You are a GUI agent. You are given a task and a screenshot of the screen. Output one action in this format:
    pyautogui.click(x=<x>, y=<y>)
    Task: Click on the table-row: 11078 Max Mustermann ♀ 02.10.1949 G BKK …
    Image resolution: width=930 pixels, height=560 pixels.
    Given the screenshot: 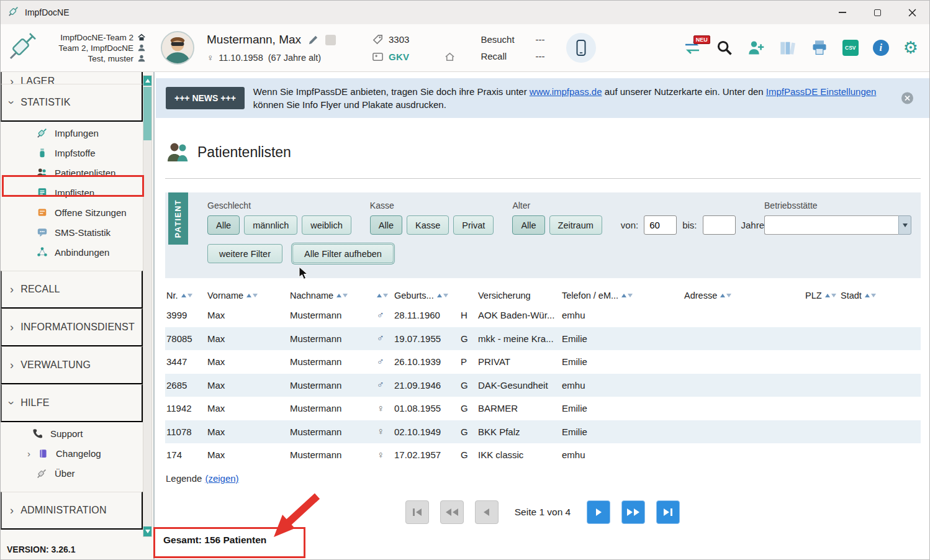 What is the action you would take?
    pyautogui.click(x=543, y=432)
    